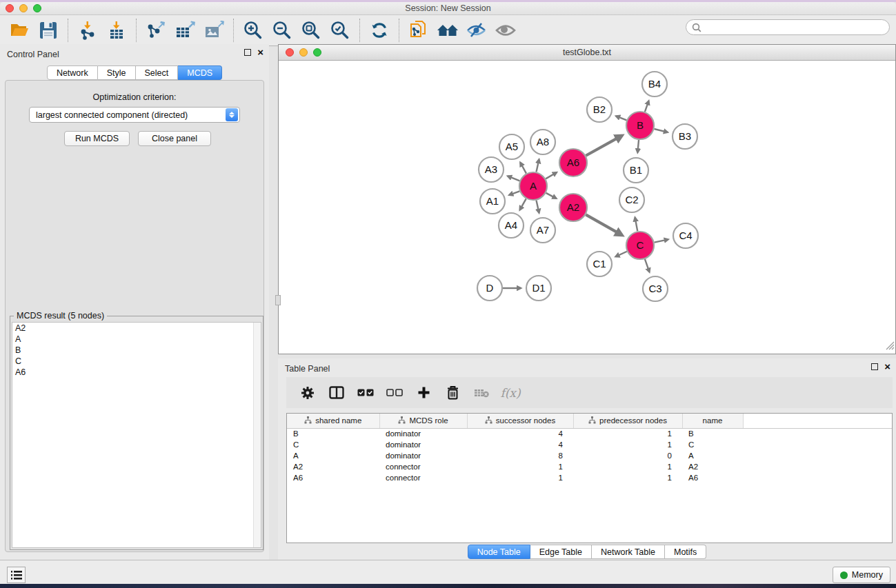  What do you see at coordinates (604, 146) in the screenshot?
I see `graph-edge-A6-B` at bounding box center [604, 146].